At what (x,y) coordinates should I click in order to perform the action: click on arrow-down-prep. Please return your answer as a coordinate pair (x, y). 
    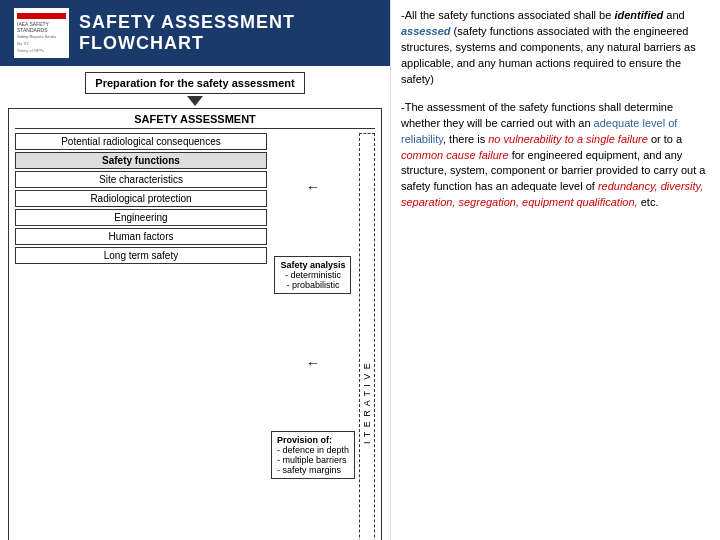
    Looking at the image, I should click on (195, 101).